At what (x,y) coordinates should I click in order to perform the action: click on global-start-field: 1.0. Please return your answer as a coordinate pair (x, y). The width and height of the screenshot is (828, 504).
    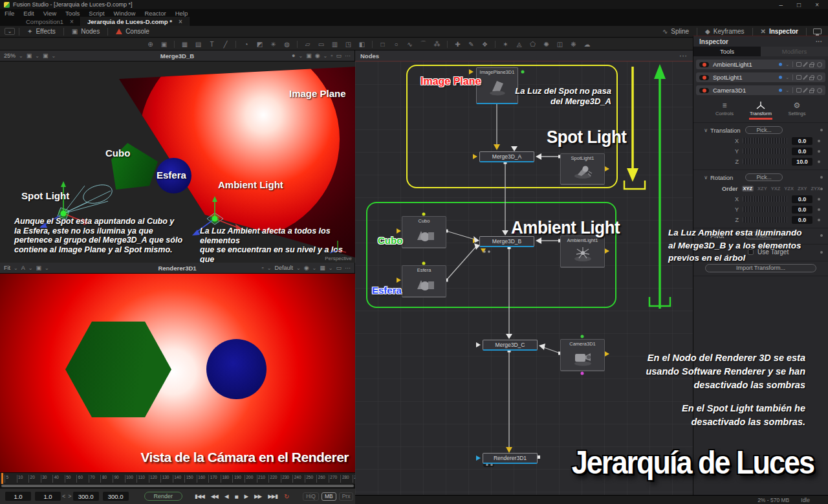
    Looking at the image, I should click on (18, 496).